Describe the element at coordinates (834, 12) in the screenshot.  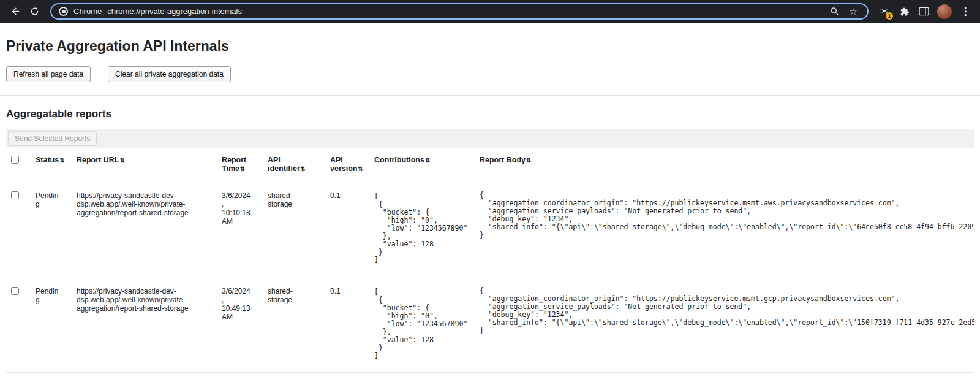
I see `search-icon` at that location.